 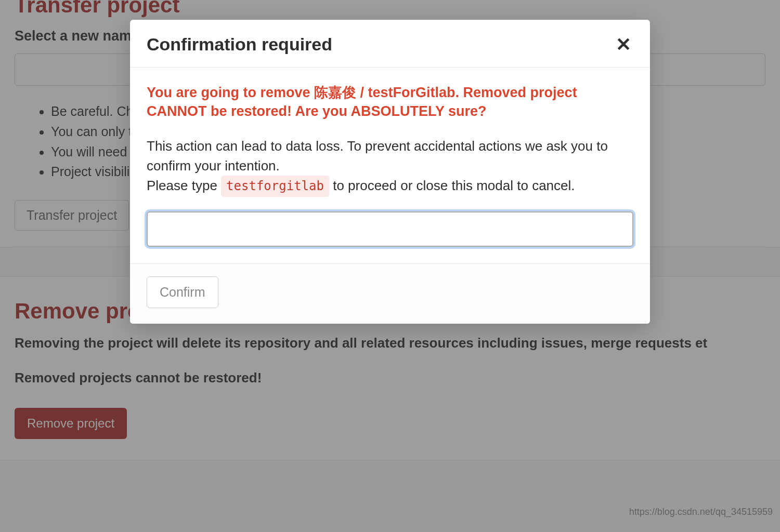 What do you see at coordinates (378, 156) in the screenshot?
I see `modal-body-line1: This action can lead to data loss. To pr…` at bounding box center [378, 156].